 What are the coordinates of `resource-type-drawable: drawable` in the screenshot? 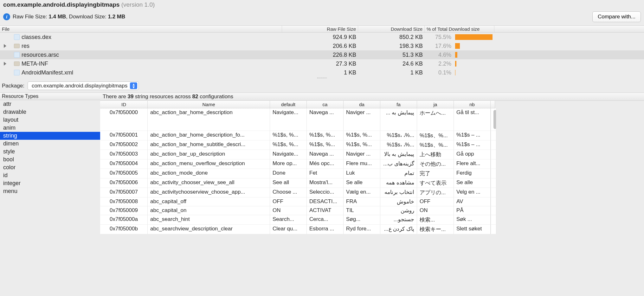 It's located at (50, 112).